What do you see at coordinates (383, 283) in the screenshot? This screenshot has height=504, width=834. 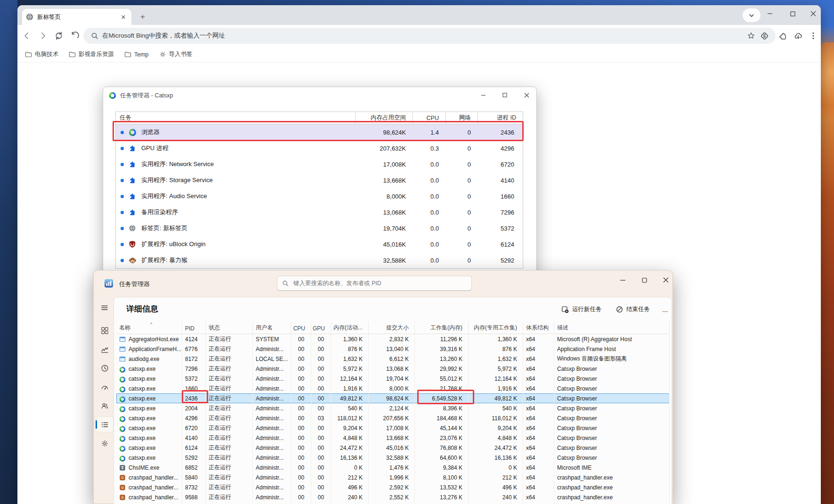 I see `wtm-titlebar: 任务管理器 键入要搜索的名称、发布者或 PID` at bounding box center [383, 283].